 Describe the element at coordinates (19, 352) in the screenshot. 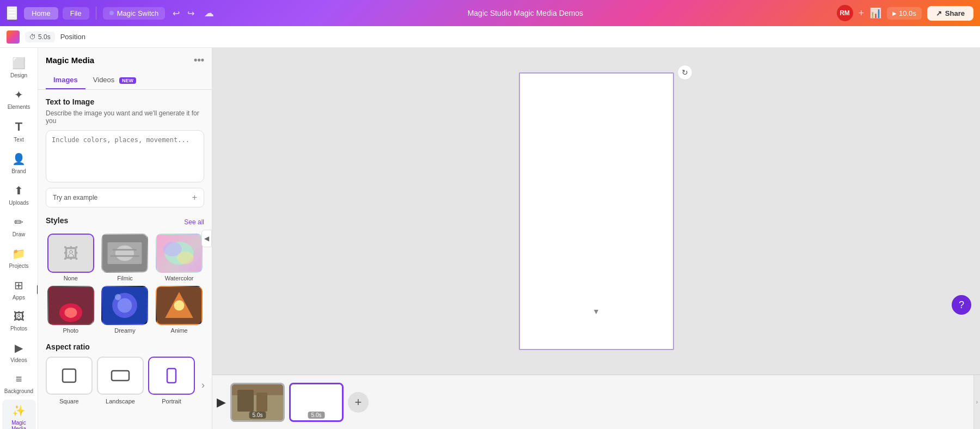

I see `sidebar-item-videos: ▶ Videos` at that location.